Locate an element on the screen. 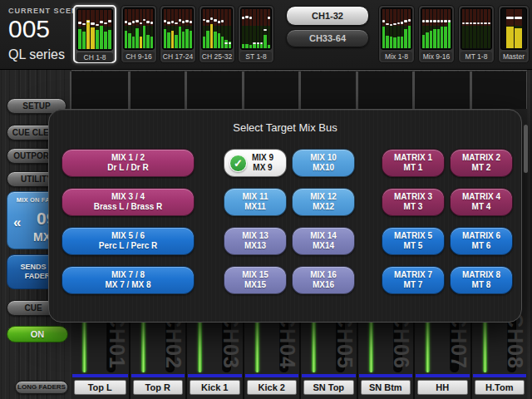 This screenshot has width=532, height=399. bus-button-mix-12: MIX 12MX12 is located at coordinates (323, 202).